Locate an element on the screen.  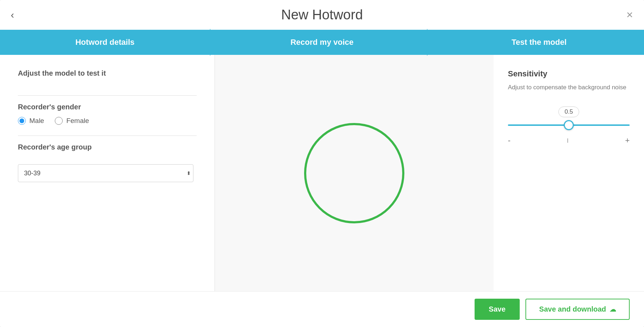
close-button: ✕ is located at coordinates (630, 15).